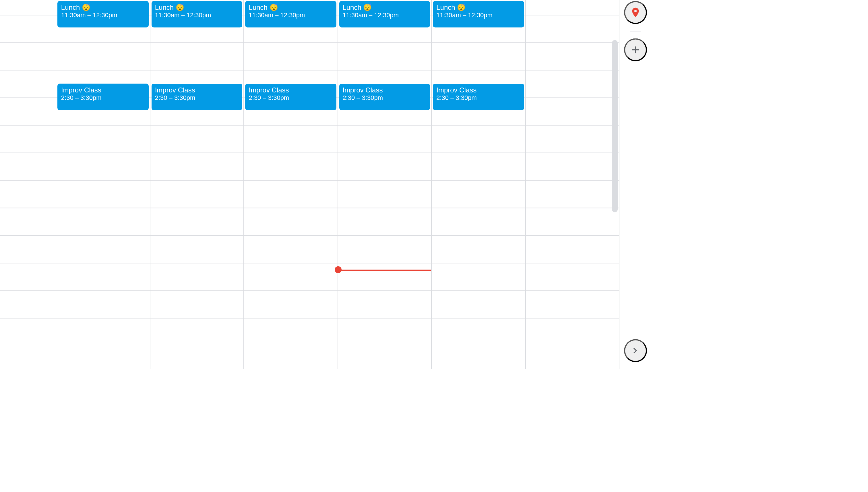 This screenshot has height=492, width=868. What do you see at coordinates (635, 50) in the screenshot?
I see `get-addons-button` at bounding box center [635, 50].